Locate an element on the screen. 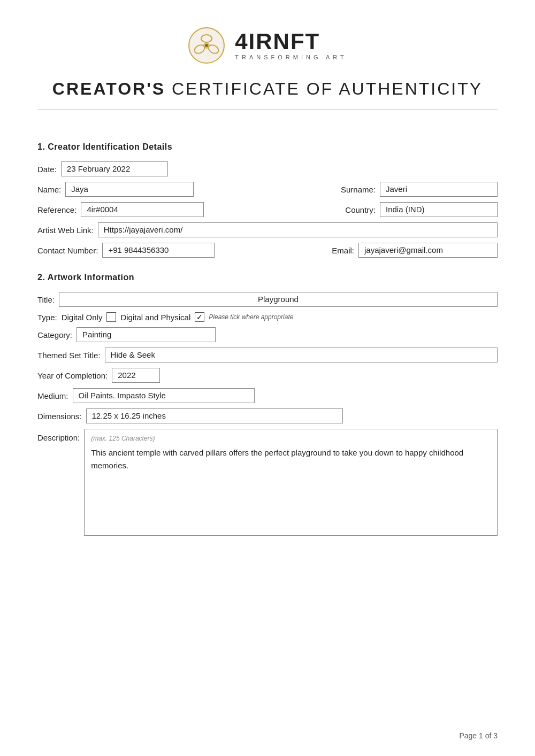  document-title: CREATOR'S CERTIFICATE OF AUTHENTICITY is located at coordinates (268, 89).